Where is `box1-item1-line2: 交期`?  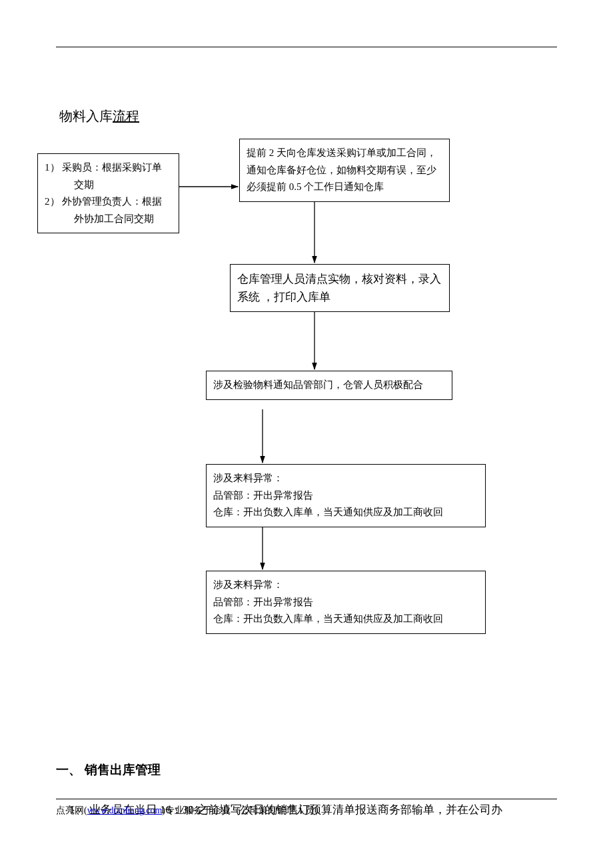
box1-item1-line2: 交期 is located at coordinates (108, 185).